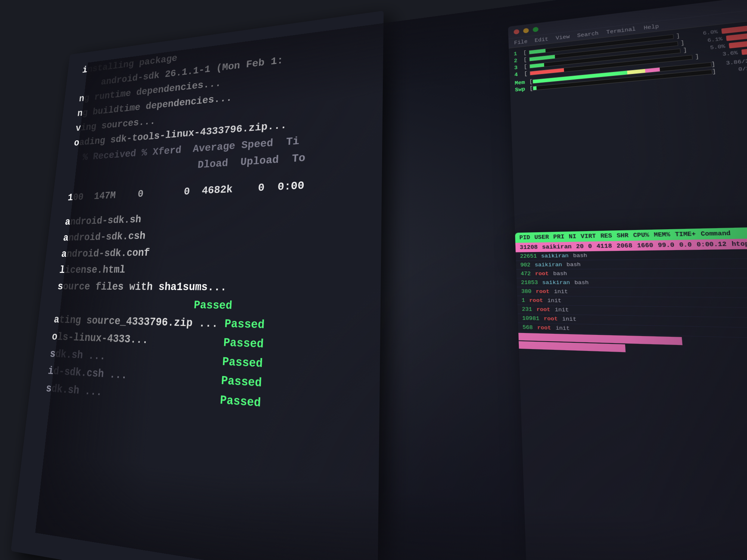 The height and width of the screenshot is (560, 747). Describe the element at coordinates (559, 237) in the screenshot. I see `col-pri: PRI` at that location.